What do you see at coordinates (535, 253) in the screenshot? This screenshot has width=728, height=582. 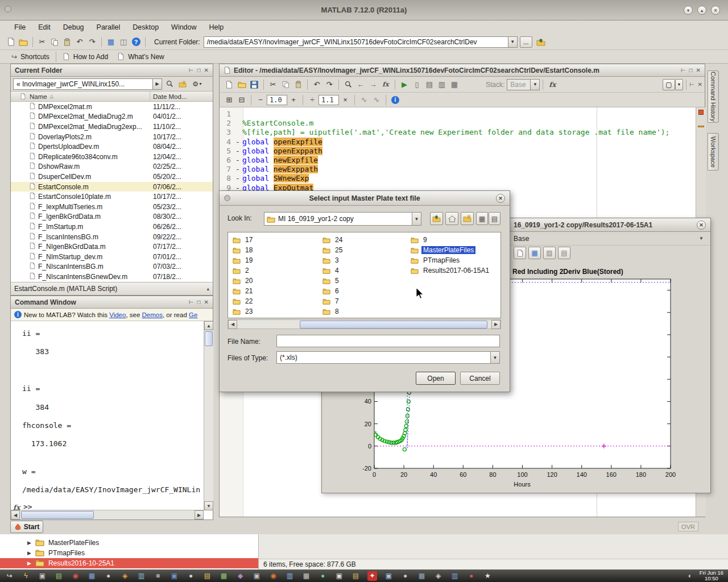 I see `table-icon: ▦` at bounding box center [535, 253].